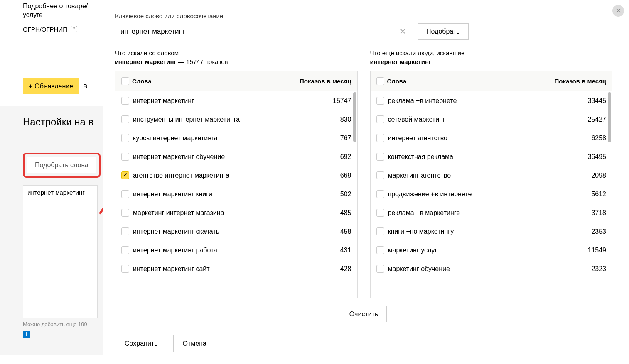 Image resolution: width=629 pixels, height=364 pixels. Describe the element at coordinates (585, 213) in the screenshot. I see `row-count: 3718` at that location.